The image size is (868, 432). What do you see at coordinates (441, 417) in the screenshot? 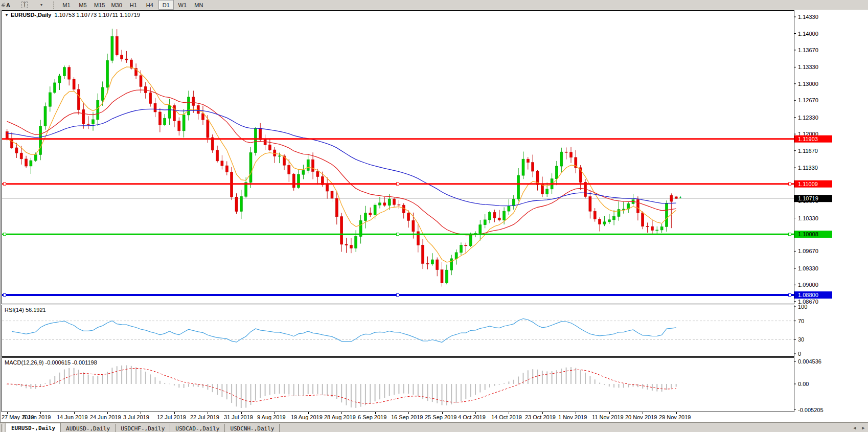
I see `date-label: 25 Sep 2019` at bounding box center [441, 417].